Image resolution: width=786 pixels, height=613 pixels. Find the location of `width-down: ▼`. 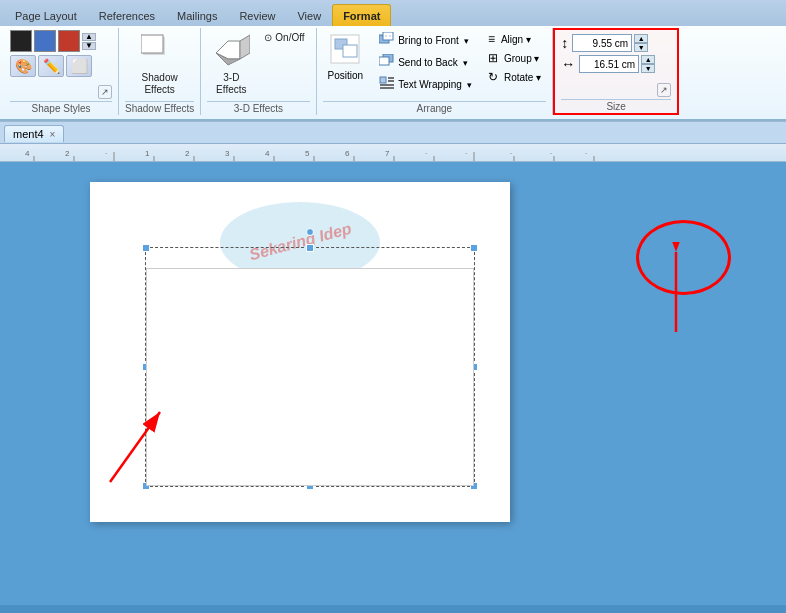

width-down: ▼ is located at coordinates (648, 68).